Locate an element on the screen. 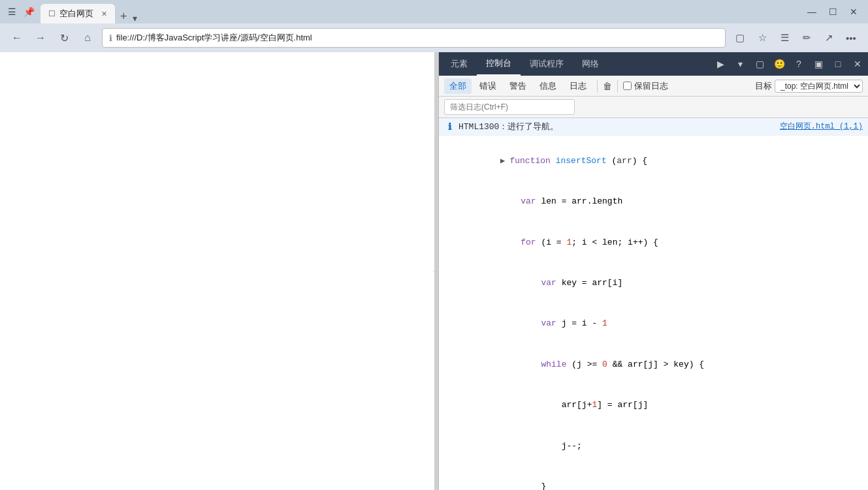  devtools-tab-elements: 元素 is located at coordinates (459, 64).